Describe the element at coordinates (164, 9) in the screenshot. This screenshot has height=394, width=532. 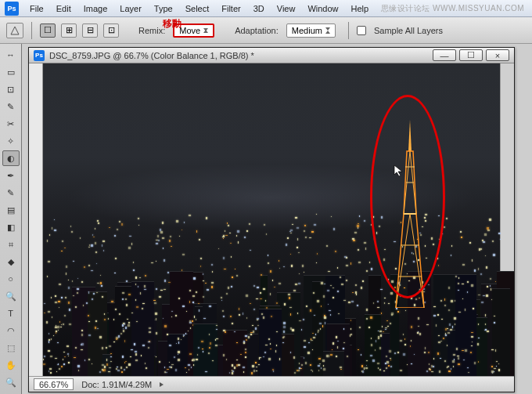
I see `menu-type: Type` at that location.